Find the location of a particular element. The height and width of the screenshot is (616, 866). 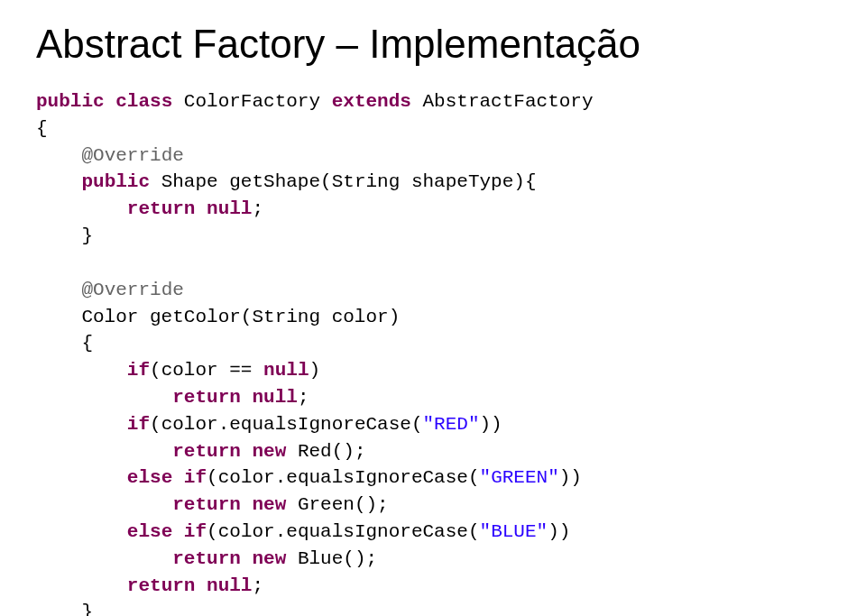

txt: Green(); is located at coordinates (337, 505).